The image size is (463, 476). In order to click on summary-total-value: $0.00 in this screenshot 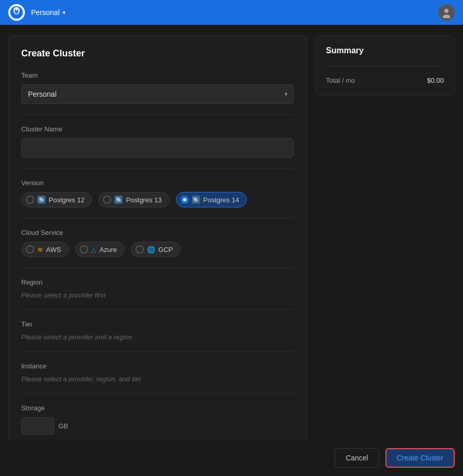, I will do `click(436, 81)`.